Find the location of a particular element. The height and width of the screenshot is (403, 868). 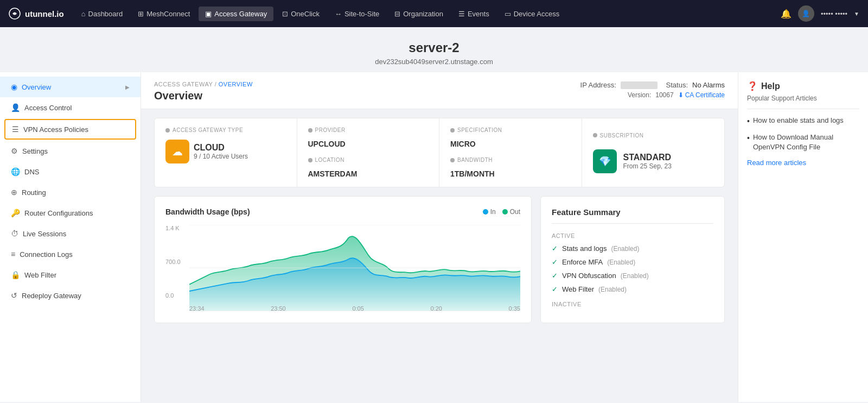

help-icon: ❓ is located at coordinates (752, 86).